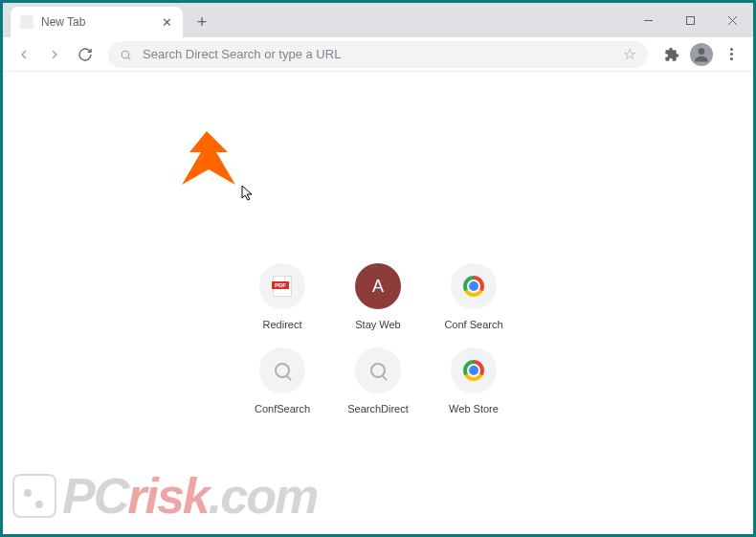  Describe the element at coordinates (701, 55) in the screenshot. I see `profile-avatar` at that location.